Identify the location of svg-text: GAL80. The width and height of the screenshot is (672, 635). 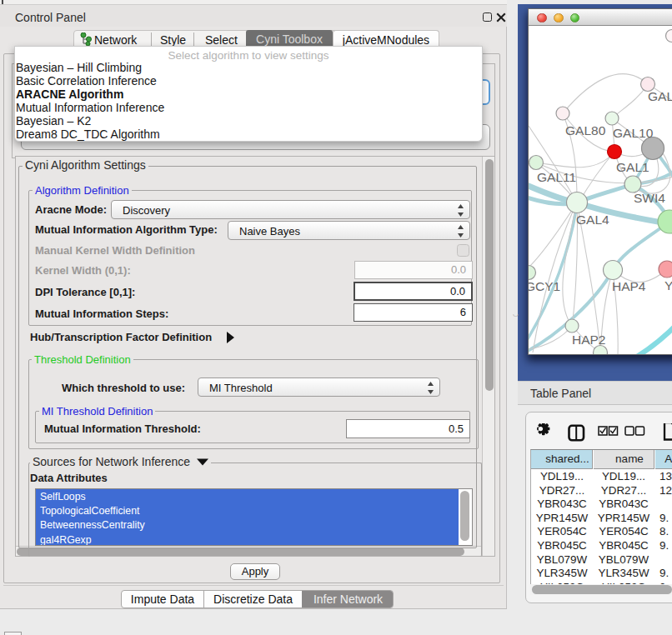
(585, 130).